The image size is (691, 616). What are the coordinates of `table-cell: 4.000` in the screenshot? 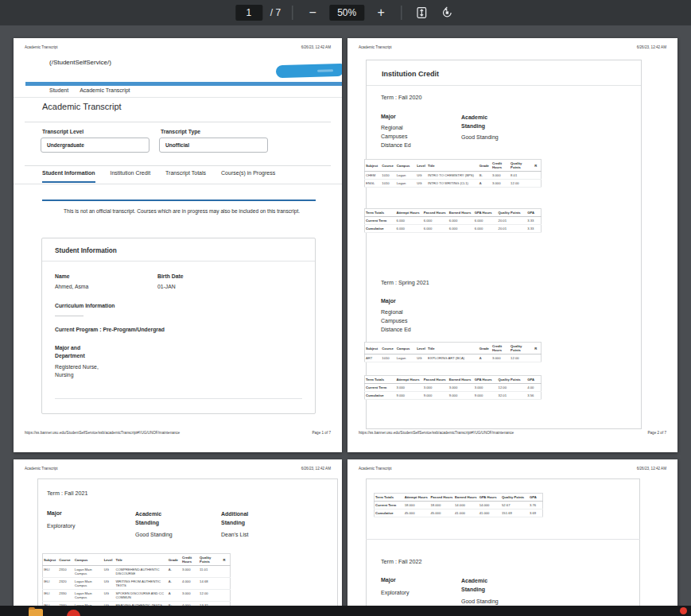 It's located at (190, 583).